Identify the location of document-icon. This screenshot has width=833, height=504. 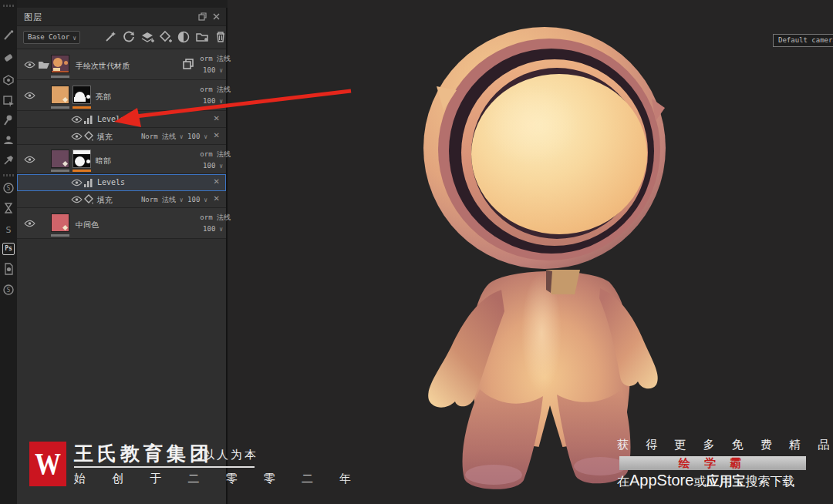
(8, 269).